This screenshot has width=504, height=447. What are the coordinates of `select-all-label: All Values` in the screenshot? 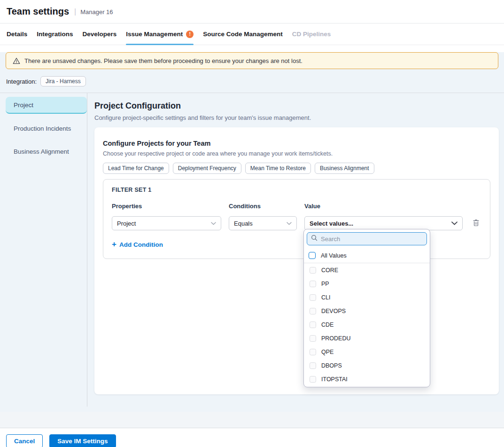 It's located at (333, 256).